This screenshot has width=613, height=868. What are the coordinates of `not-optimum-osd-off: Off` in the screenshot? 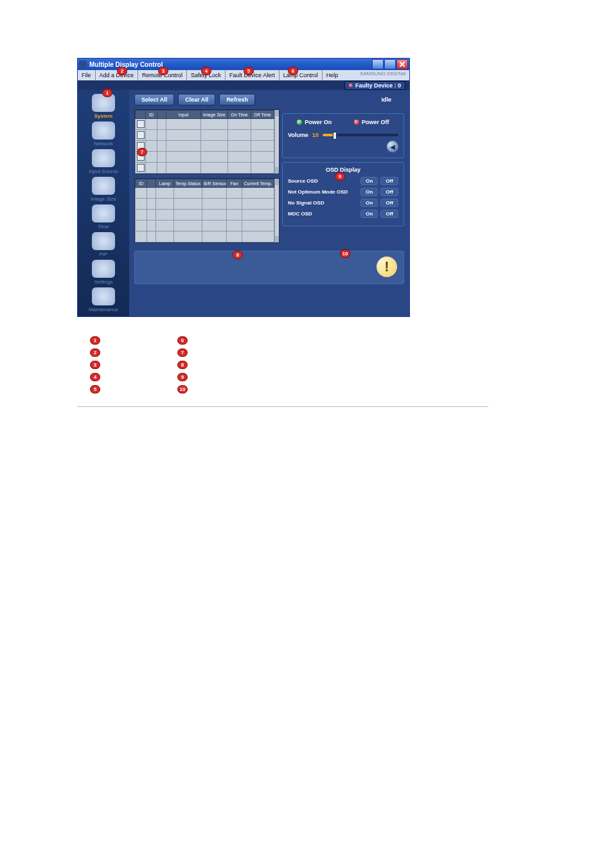 It's located at (389, 192).